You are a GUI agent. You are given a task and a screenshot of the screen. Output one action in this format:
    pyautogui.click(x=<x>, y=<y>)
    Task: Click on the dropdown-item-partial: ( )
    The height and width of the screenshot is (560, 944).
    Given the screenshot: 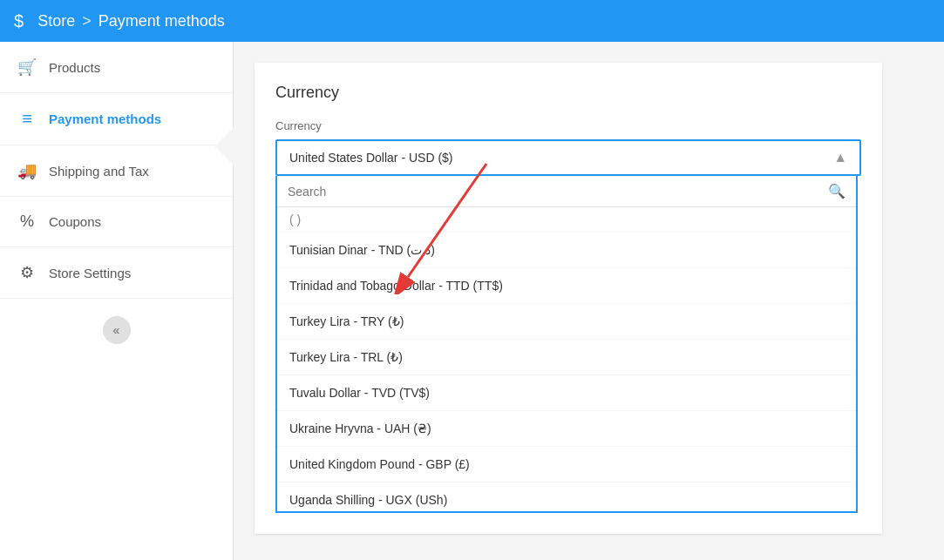 What is the action you would take?
    pyautogui.click(x=567, y=219)
    